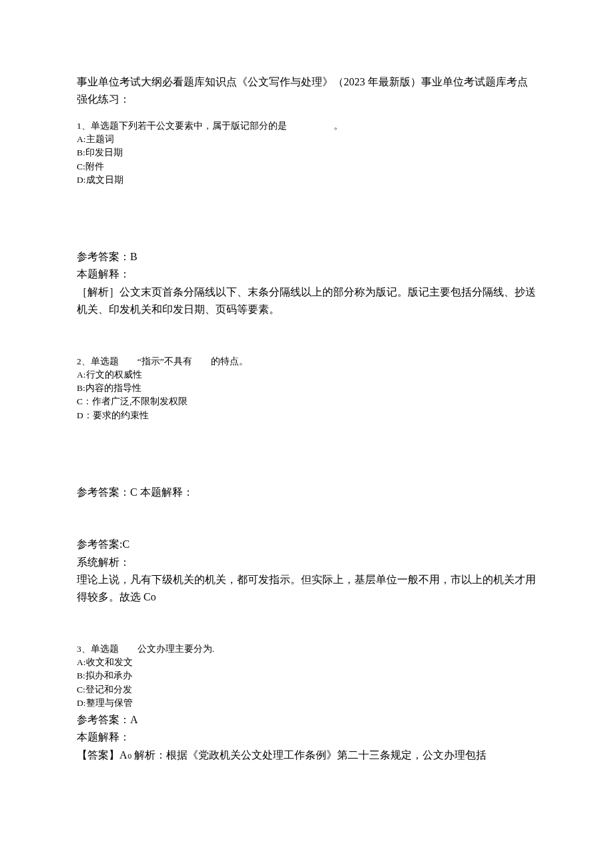 The image size is (614, 868). I want to click on q1-explain-label: 本题解释：, so click(307, 274).